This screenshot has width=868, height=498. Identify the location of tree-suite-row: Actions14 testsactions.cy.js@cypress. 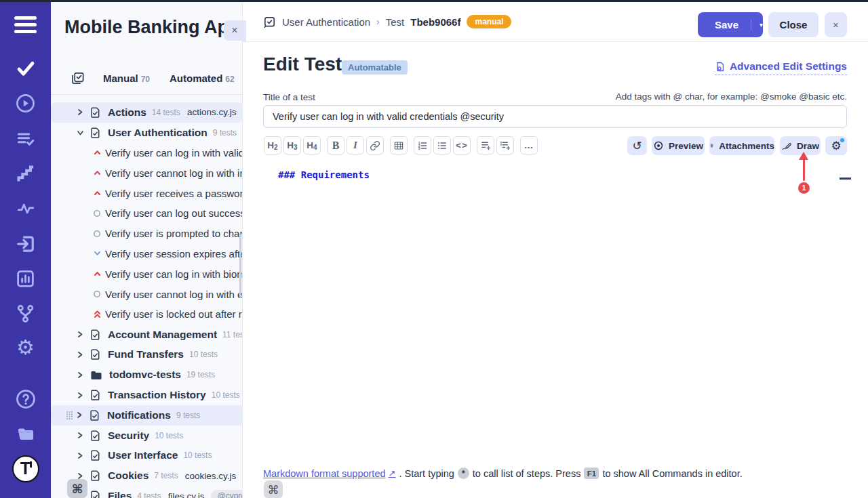
(146, 112).